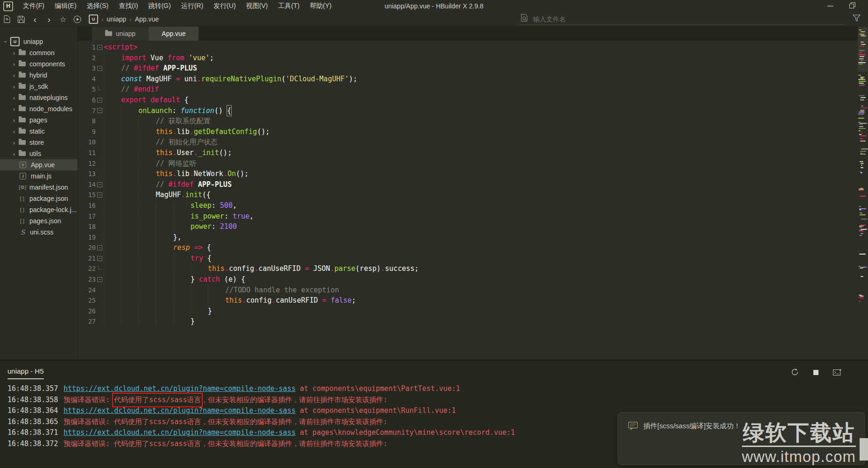 The width and height of the screenshot is (868, 468). Describe the element at coordinates (853, 6) in the screenshot. I see `restore-icon` at that location.